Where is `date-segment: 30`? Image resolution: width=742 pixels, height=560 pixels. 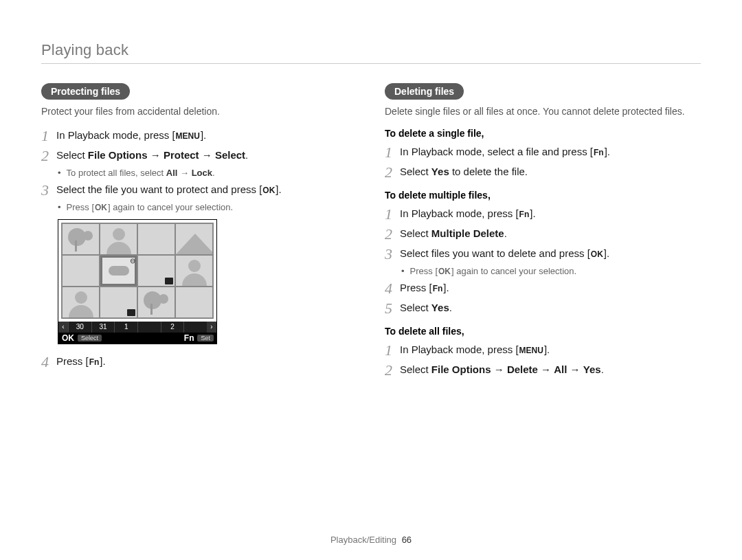 date-segment: 30 is located at coordinates (80, 327).